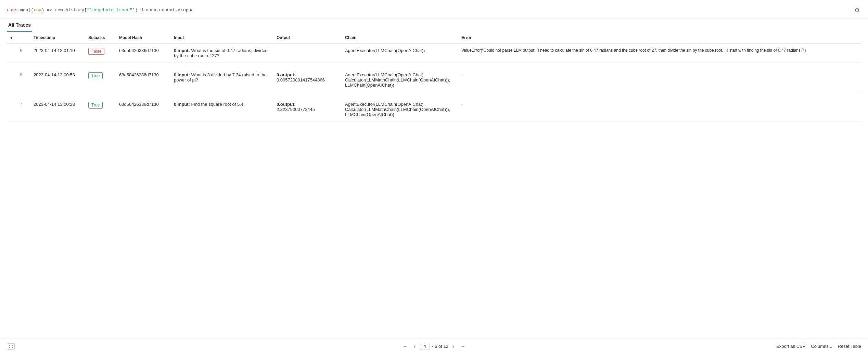 This screenshot has height=354, width=868. What do you see at coordinates (100, 10) in the screenshot?
I see `code-expression: runs.map((row) => row.history["langchain…` at bounding box center [100, 10].